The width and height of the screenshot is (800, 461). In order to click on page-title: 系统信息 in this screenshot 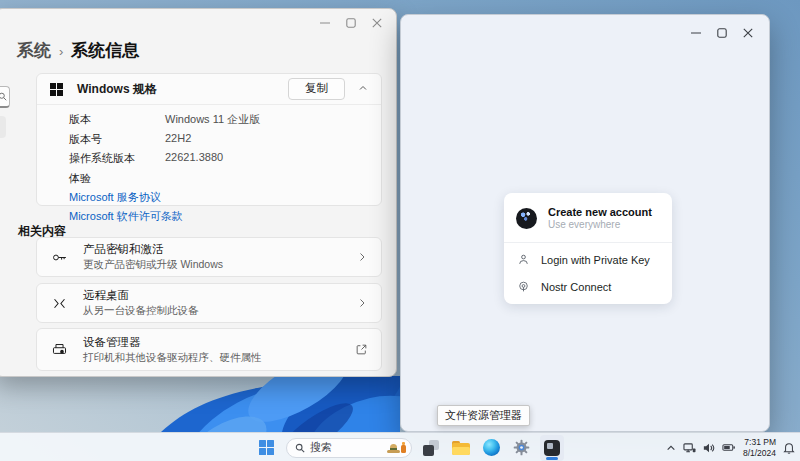, I will do `click(105, 50)`.